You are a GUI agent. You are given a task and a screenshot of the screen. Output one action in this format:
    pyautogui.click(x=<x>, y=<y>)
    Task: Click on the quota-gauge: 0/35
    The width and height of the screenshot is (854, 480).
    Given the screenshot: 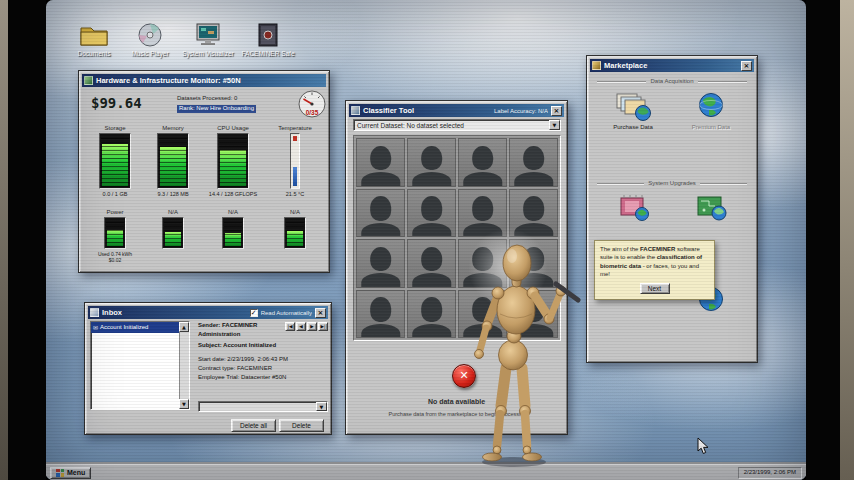 What is the action you would take?
    pyautogui.click(x=312, y=104)
    